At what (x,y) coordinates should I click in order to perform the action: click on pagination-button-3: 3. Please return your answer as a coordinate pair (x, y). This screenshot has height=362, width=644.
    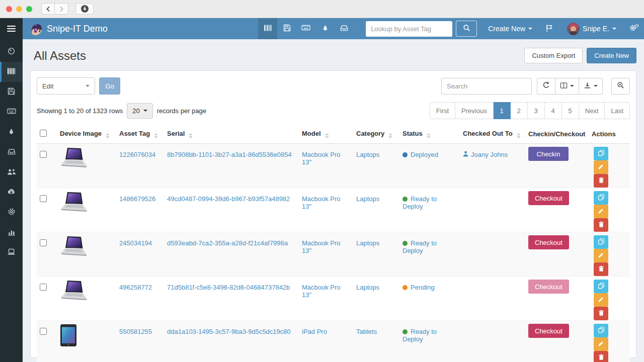
    Looking at the image, I should click on (536, 111).